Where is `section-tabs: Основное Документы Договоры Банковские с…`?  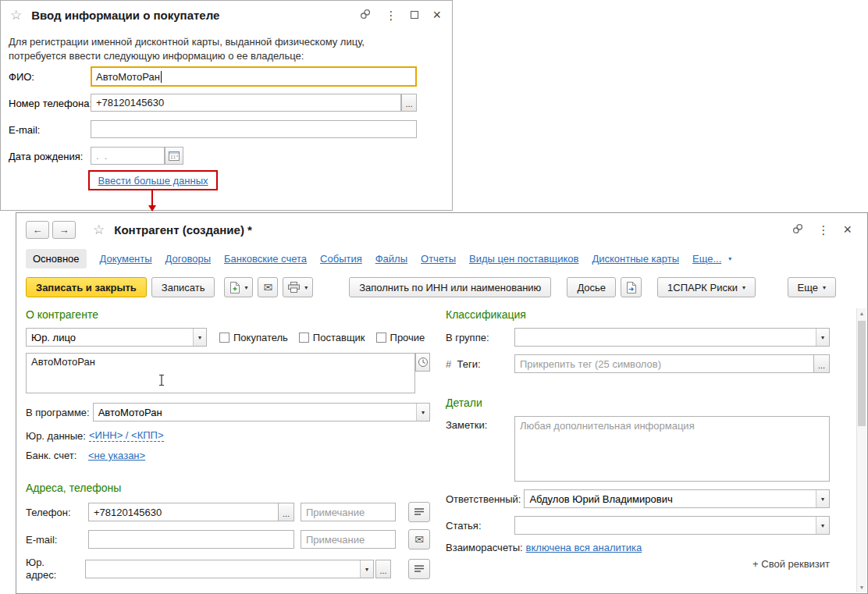
section-tabs: Основное Документы Договоры Банковские с… is located at coordinates (431, 259).